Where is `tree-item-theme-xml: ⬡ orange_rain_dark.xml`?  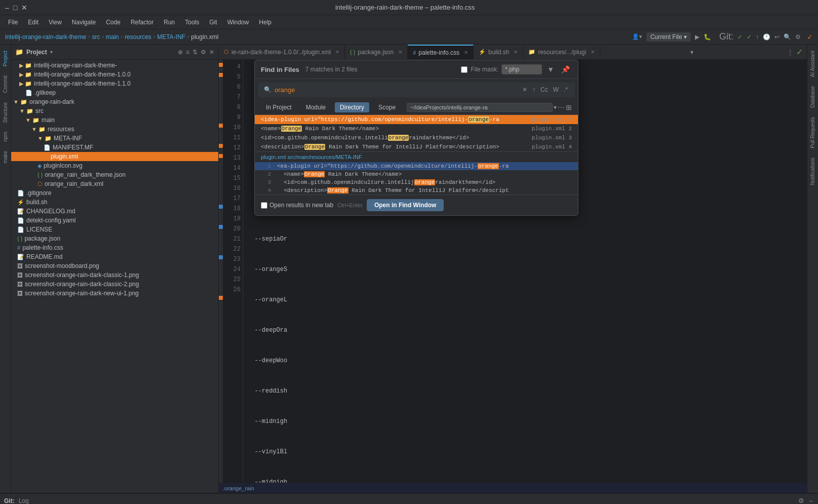 tree-item-theme-xml: ⬡ orange_rain_dark.xml is located at coordinates (114, 184).